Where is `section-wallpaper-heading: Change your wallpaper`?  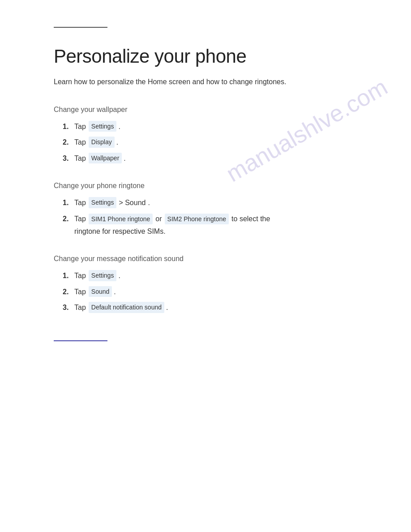
section-wallpaper-heading: Change your wallpaper is located at coordinates (210, 110).